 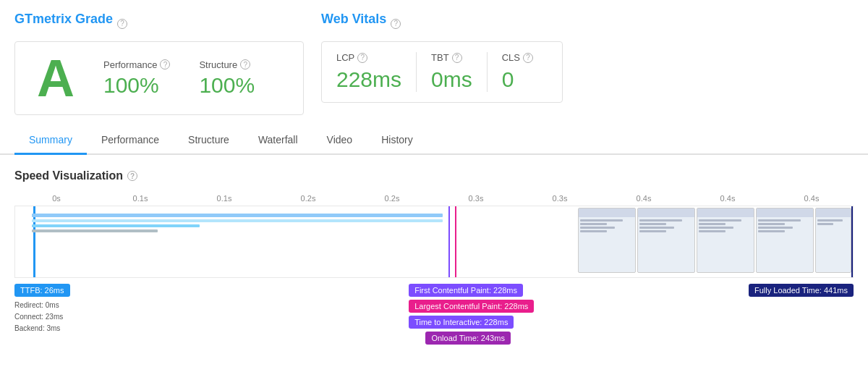 I want to click on tab-structure: Structure, so click(x=208, y=140).